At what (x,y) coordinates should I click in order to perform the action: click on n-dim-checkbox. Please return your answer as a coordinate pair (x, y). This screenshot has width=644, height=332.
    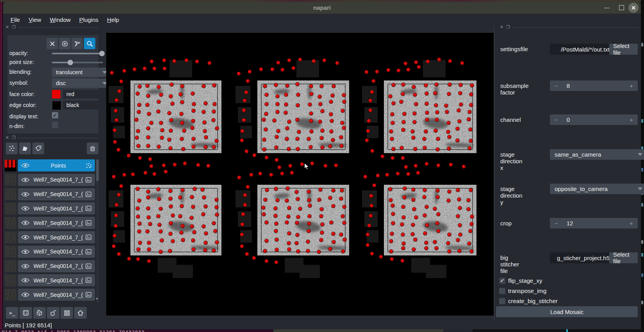
    Looking at the image, I should click on (55, 125).